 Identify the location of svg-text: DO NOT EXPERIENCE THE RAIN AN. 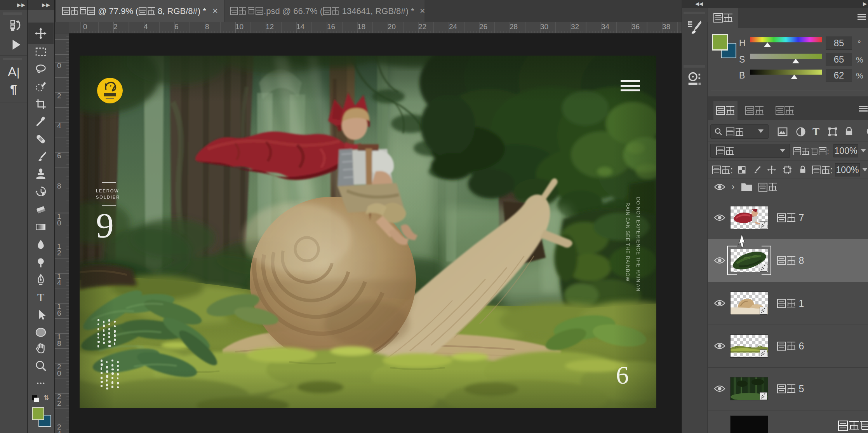
(638, 244).